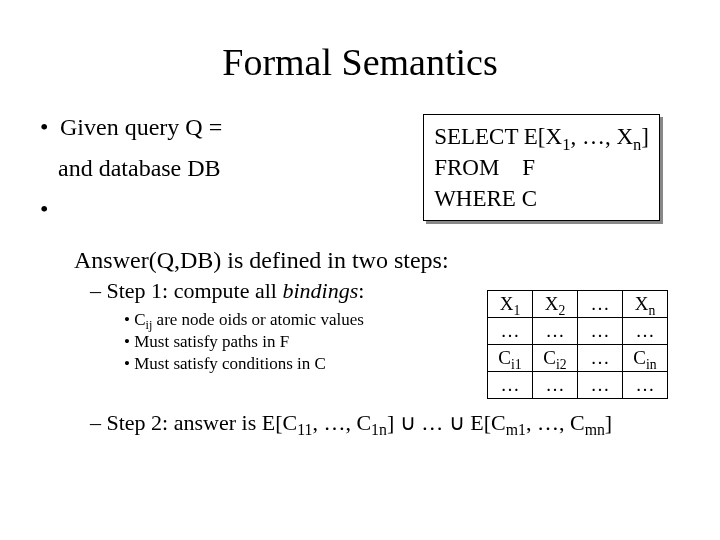 This screenshot has width=720, height=540. Describe the element at coordinates (488, 422) in the screenshot. I see `open2: E[C` at that location.